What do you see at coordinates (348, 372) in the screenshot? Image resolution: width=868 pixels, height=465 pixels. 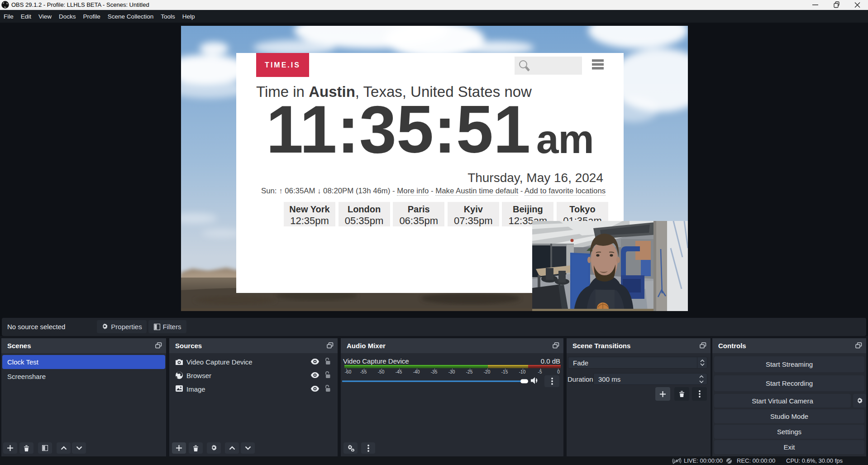 I see `svg-text: -60` at bounding box center [348, 372].